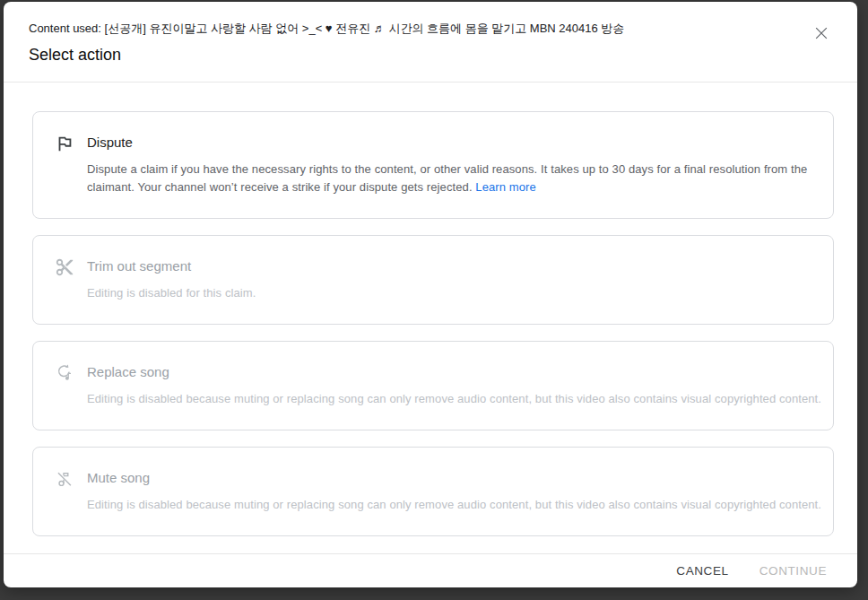 This screenshot has width=868, height=600. Describe the element at coordinates (430, 570) in the screenshot. I see `dialog-footer: CANCEL CONTINUE` at that location.